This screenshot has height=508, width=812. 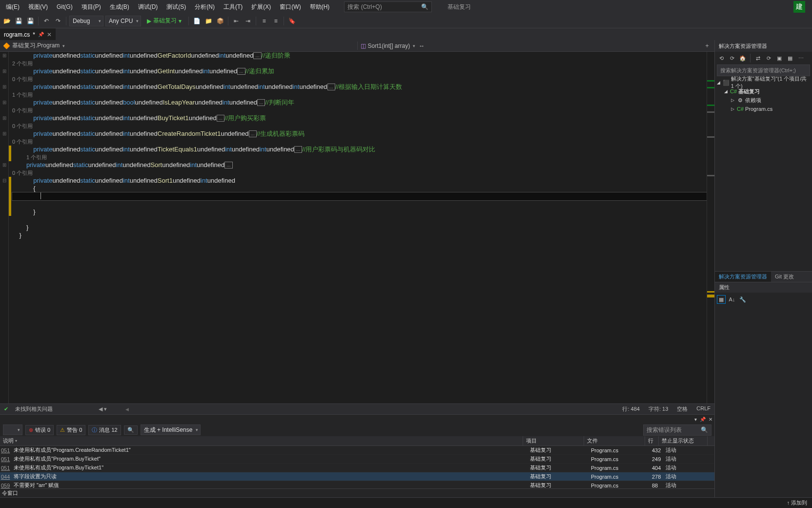 What do you see at coordinates (703, 419) in the screenshot?
I see `panel-pin-icon: 📌` at bounding box center [703, 419].